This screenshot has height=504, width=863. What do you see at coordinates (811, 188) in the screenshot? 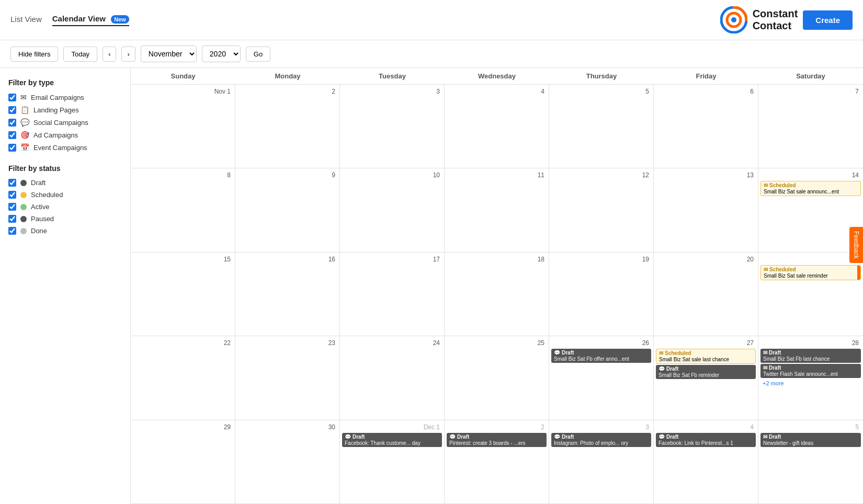
I see `events-nov-14: ✉ Scheduled Small Biz Sat sale announc..…` at bounding box center [811, 188].